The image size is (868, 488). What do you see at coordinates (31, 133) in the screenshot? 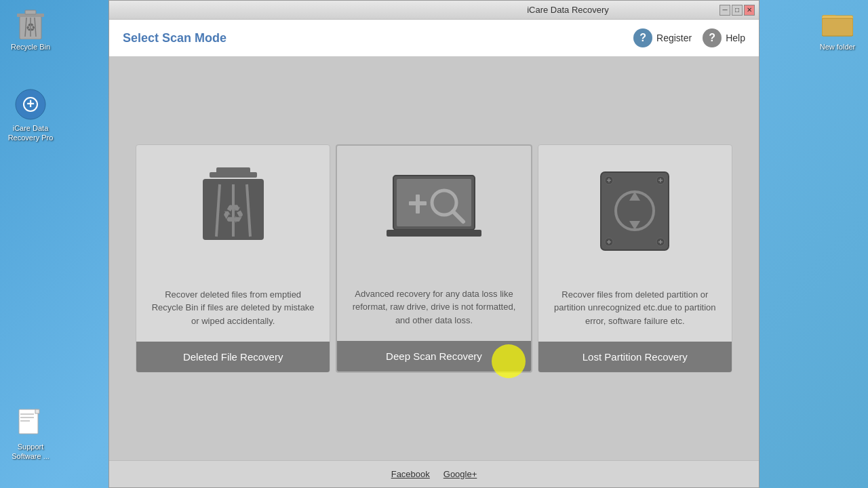
I see `icare-label: iCare Data Recovery Pro` at bounding box center [31, 133].